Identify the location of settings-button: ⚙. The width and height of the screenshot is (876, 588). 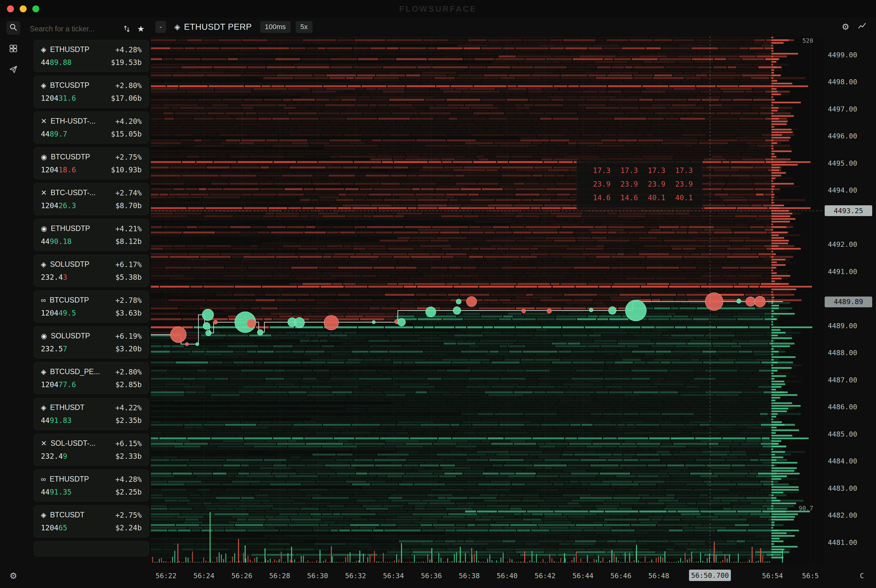
(14, 576).